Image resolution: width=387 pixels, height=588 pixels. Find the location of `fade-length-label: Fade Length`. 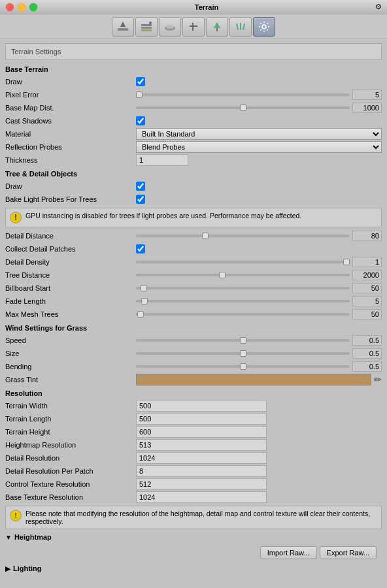

fade-length-label: Fade Length is located at coordinates (71, 301).